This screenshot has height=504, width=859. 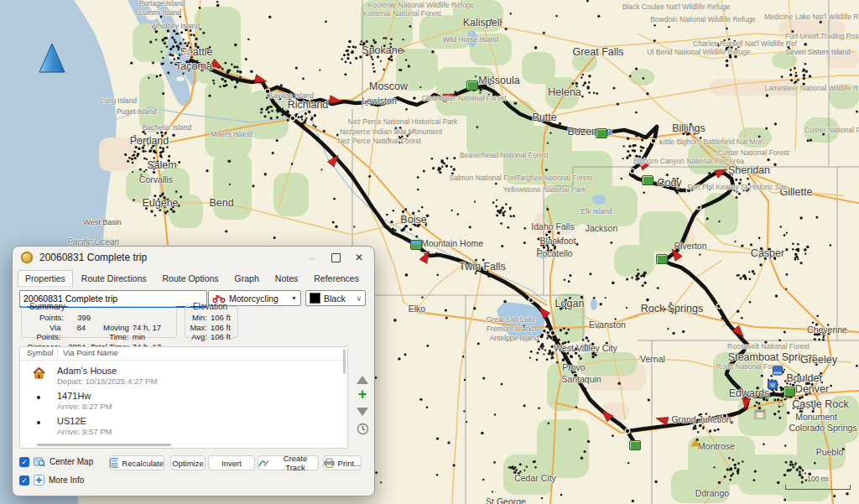 I want to click on tab-route-options: Route Options, so click(x=190, y=278).